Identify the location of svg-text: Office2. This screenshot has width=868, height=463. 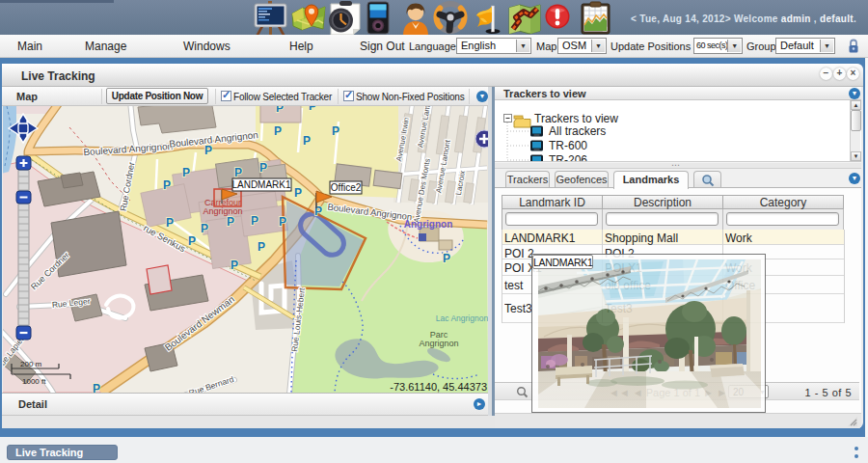
(346, 187).